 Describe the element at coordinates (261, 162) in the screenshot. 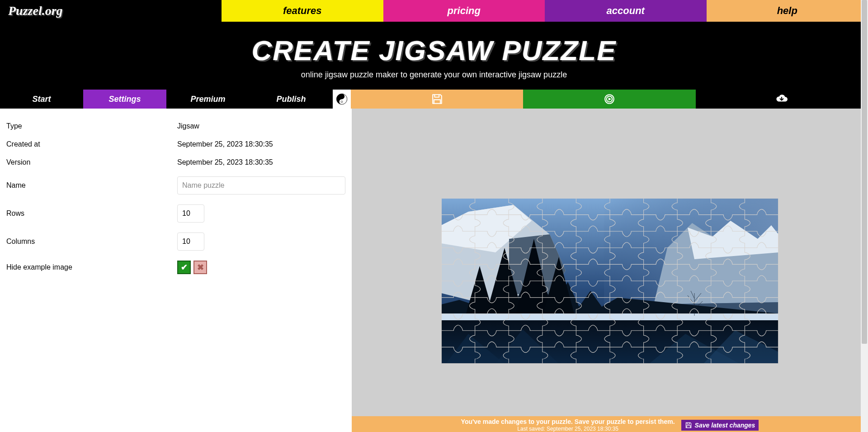

I see `value-version: September 25, 2023 18:30:35` at that location.